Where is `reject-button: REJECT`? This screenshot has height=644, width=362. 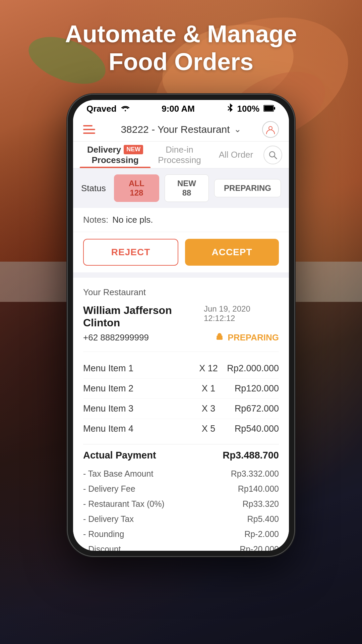 reject-button: REJECT is located at coordinates (131, 252).